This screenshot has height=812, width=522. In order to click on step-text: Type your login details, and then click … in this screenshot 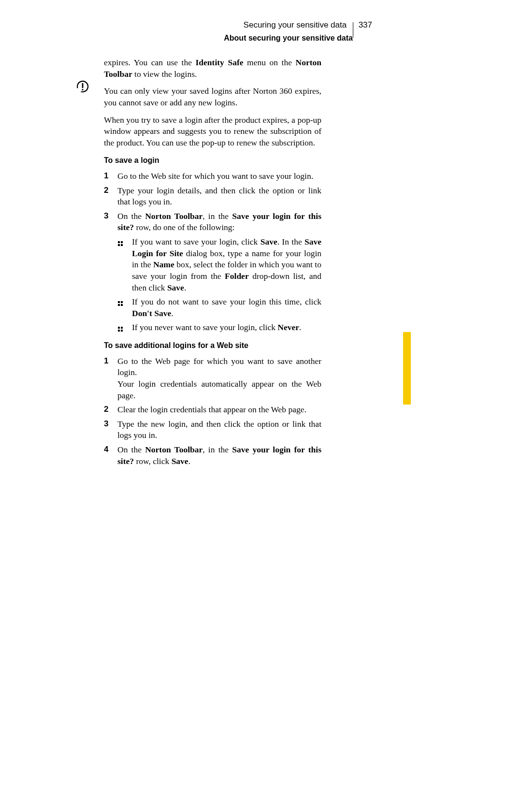, I will do `click(219, 196)`.